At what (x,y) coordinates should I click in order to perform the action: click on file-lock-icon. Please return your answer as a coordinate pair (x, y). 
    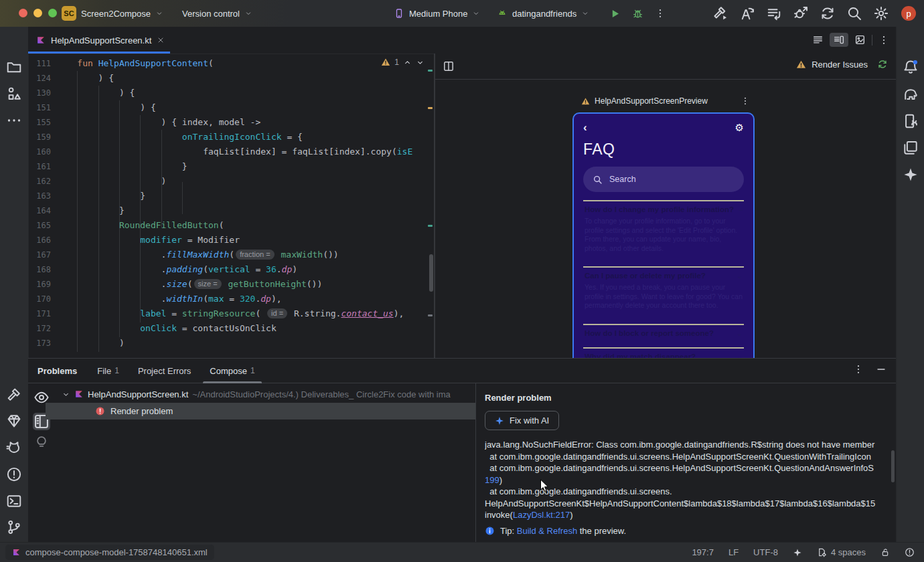
    Looking at the image, I should click on (885, 553).